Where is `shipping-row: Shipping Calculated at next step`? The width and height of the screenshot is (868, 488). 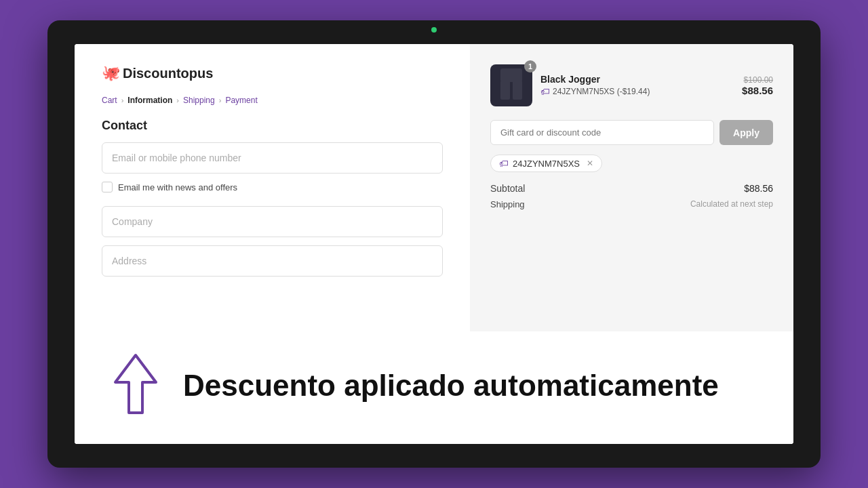
shipping-row: Shipping Calculated at next step is located at coordinates (632, 205).